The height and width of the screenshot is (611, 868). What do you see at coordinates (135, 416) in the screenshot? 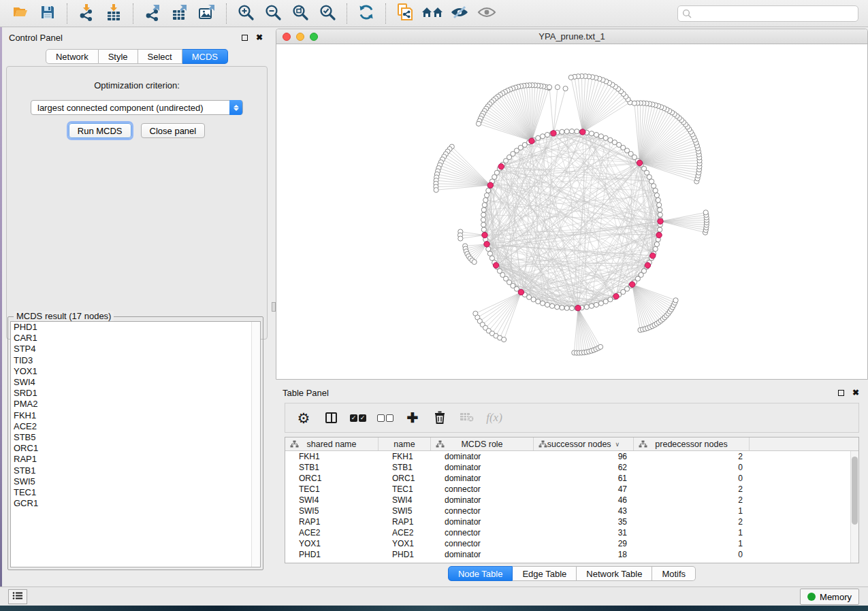
I see `mcds-result-item: FKH1` at bounding box center [135, 416].